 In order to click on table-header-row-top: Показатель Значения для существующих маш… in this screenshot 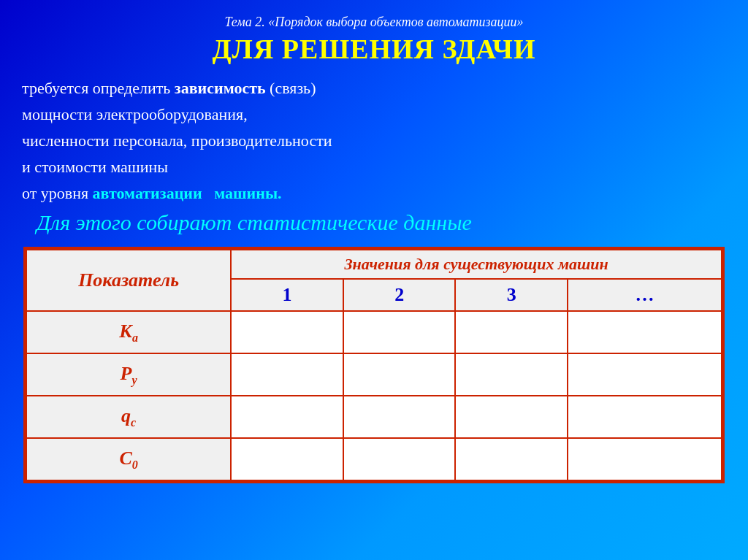, I will do `click(374, 264)`.